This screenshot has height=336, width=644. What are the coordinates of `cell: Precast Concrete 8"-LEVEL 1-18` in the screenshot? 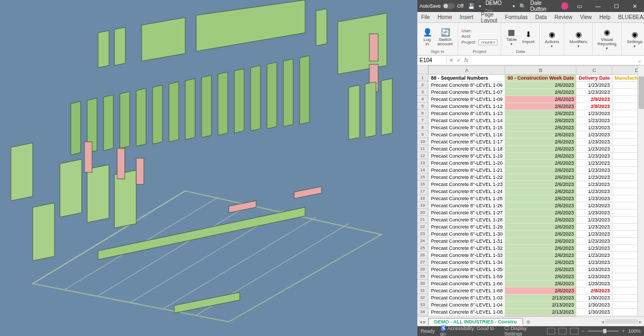 It's located at (467, 149).